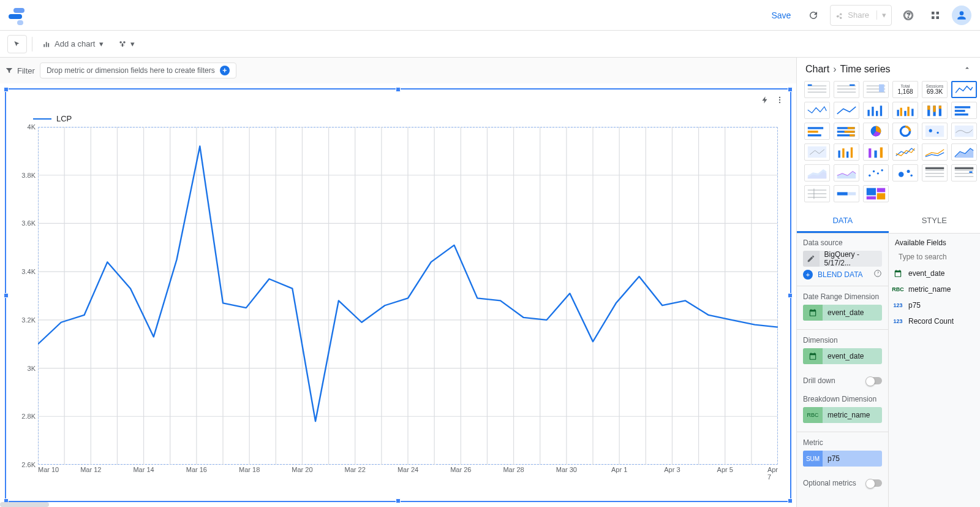 The image size is (980, 507). What do you see at coordinates (73, 44) in the screenshot?
I see `add-chart-button: Add a chart ▾` at bounding box center [73, 44].